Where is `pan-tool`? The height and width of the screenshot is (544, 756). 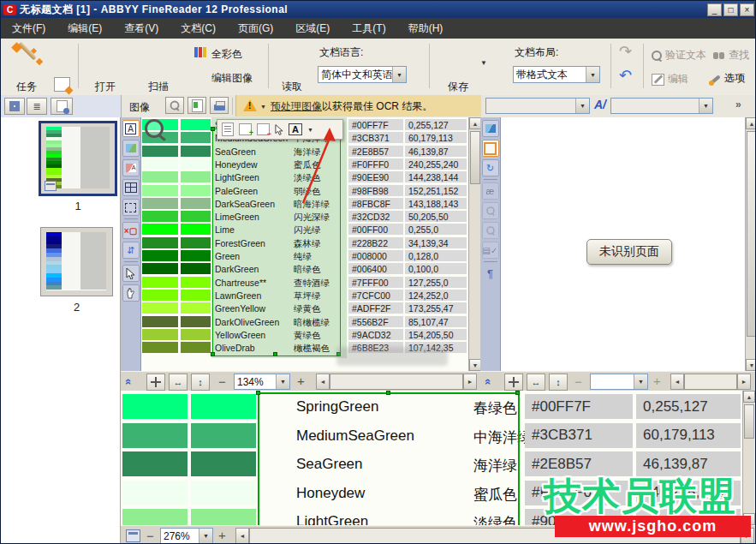
pan-tool is located at coordinates (131, 293).